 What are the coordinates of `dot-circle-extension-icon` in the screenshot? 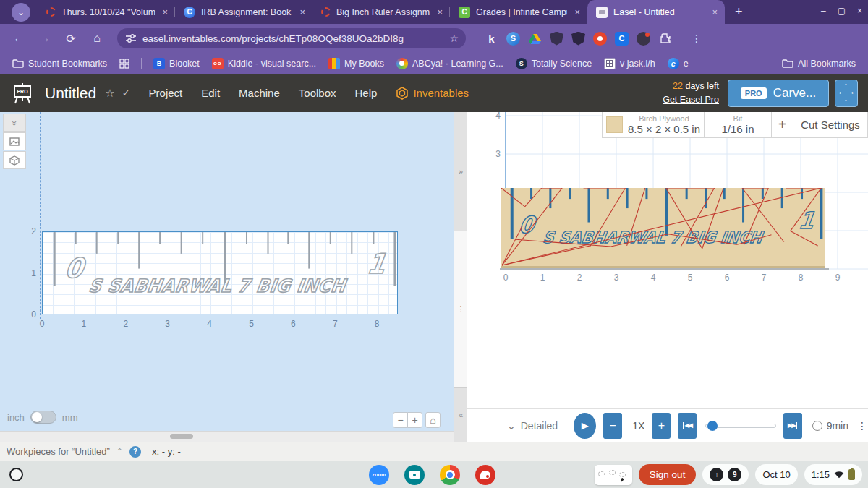 It's located at (644, 39).